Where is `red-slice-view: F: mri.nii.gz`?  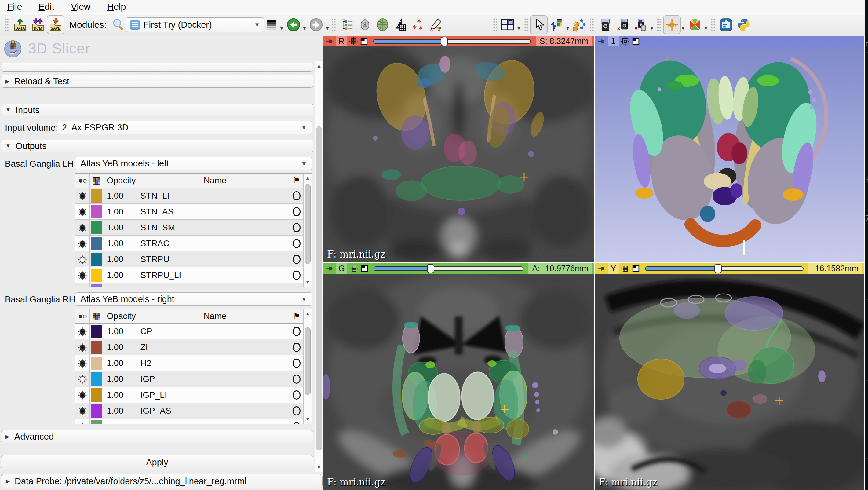 red-slice-view: F: mri.nii.gz is located at coordinates (459, 154).